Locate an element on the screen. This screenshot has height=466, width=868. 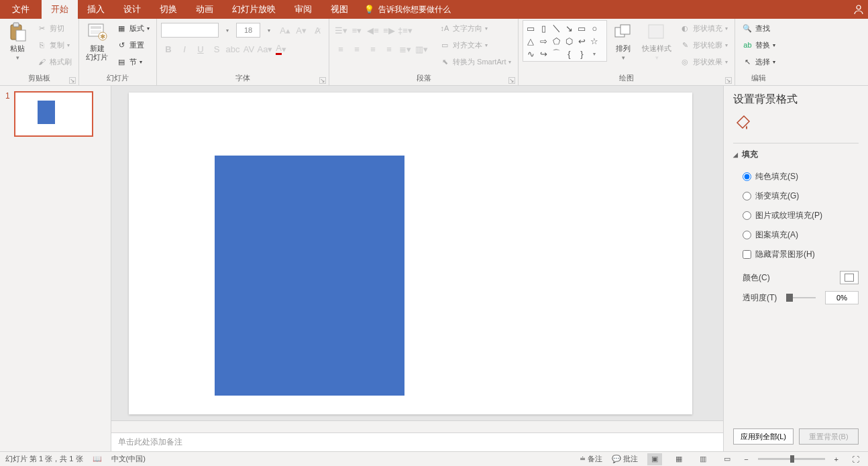
shape-rarrow-icon: ⇨ is located at coordinates (543, 41).